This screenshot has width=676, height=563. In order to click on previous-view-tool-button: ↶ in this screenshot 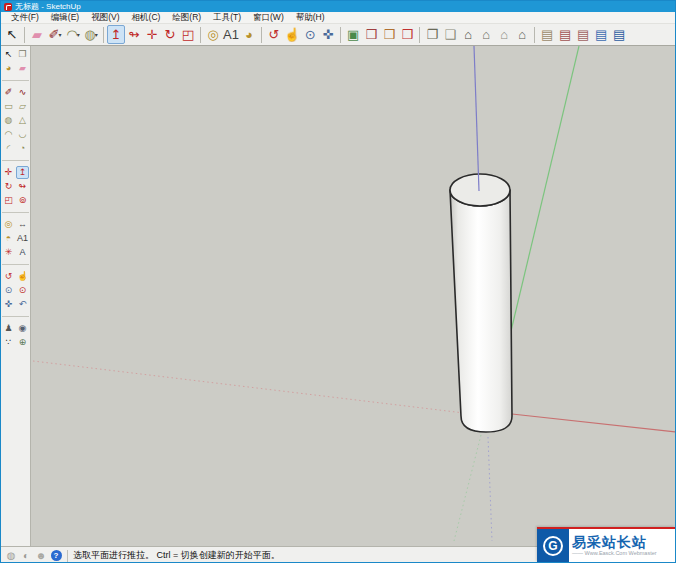, I will do `click(22, 304)`.